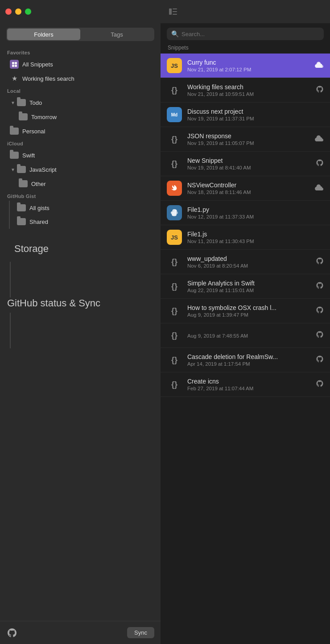  Describe the element at coordinates (249, 143) in the screenshot. I see `snippet-date: Nov 19, 2019 at 11:05:07 PM` at that location.